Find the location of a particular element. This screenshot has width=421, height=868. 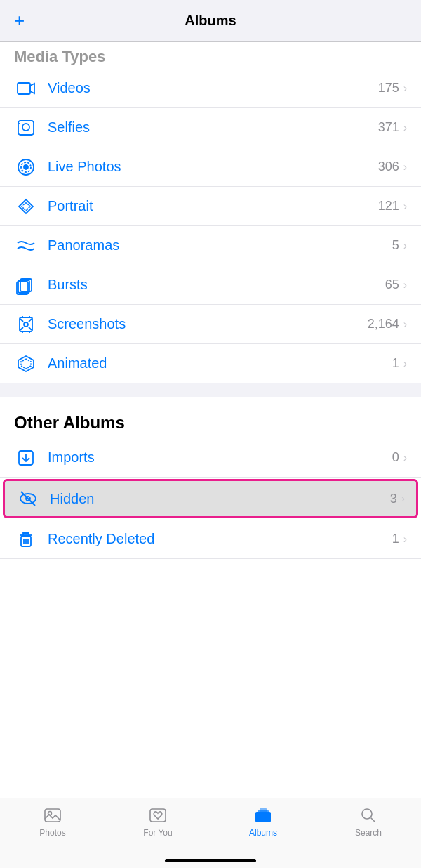

panoramas-chevron: › is located at coordinates (406, 246).